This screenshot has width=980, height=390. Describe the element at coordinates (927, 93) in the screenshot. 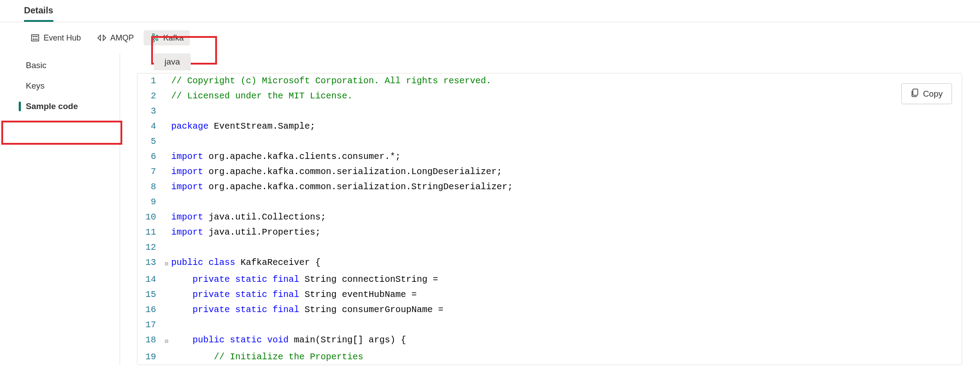

I see `copy-button: Copy` at that location.